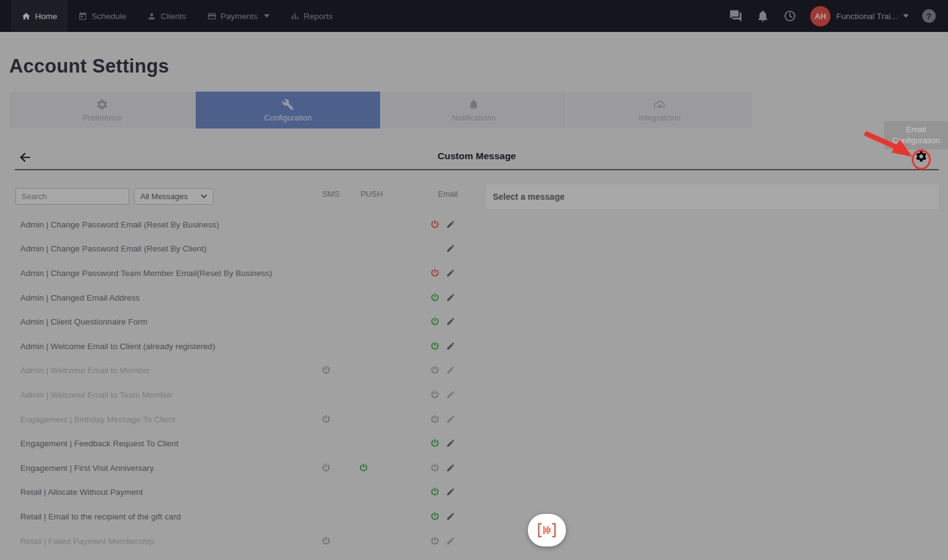  What do you see at coordinates (100, 444) in the screenshot?
I see `message-label: Engagement | Feedback Request To Client` at bounding box center [100, 444].